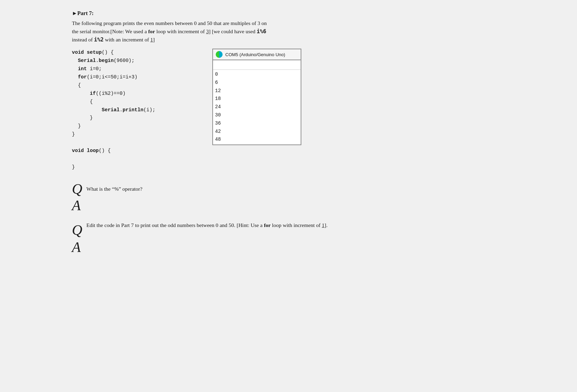  What do you see at coordinates (137, 53) in the screenshot?
I see `code-line-1: void setup() {` at bounding box center [137, 53].